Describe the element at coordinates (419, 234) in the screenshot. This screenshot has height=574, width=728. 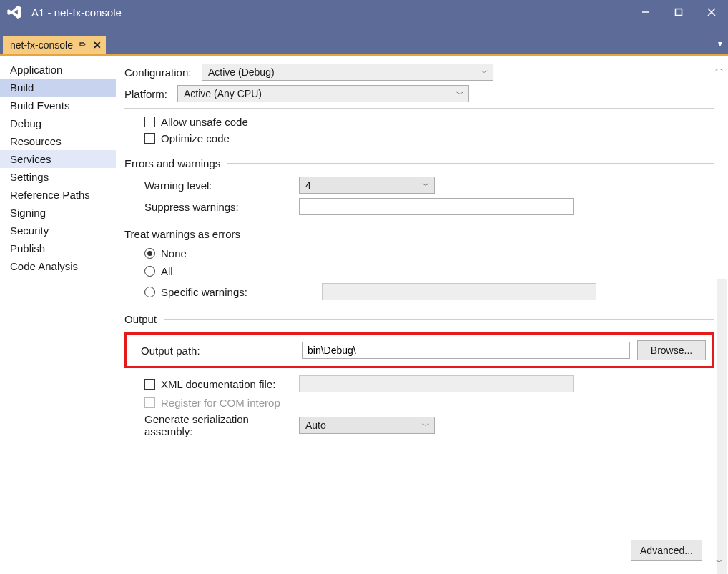
I see `treat-section-header: Treat warnings as errors` at that location.